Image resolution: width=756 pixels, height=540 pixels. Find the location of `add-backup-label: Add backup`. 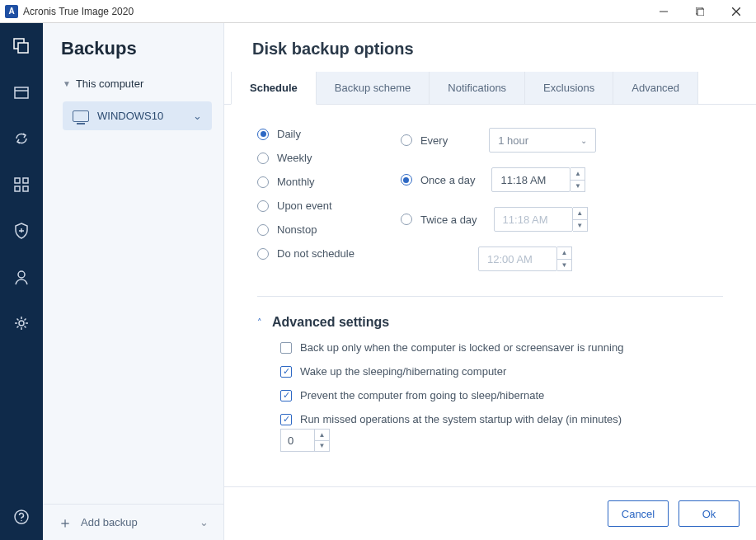

add-backup-label: Add backup is located at coordinates (109, 523).